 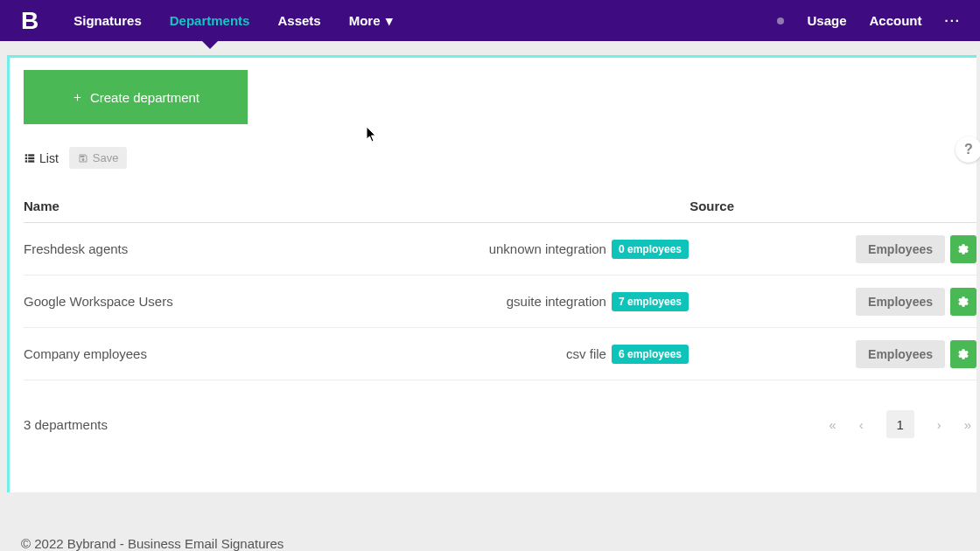 What do you see at coordinates (30, 158) in the screenshot?
I see `list-icon` at bounding box center [30, 158].